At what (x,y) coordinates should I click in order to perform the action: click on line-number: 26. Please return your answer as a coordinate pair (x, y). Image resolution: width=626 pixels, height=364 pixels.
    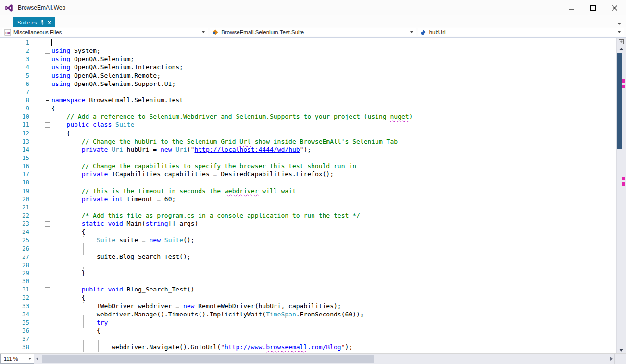
    Looking at the image, I should click on (15, 249).